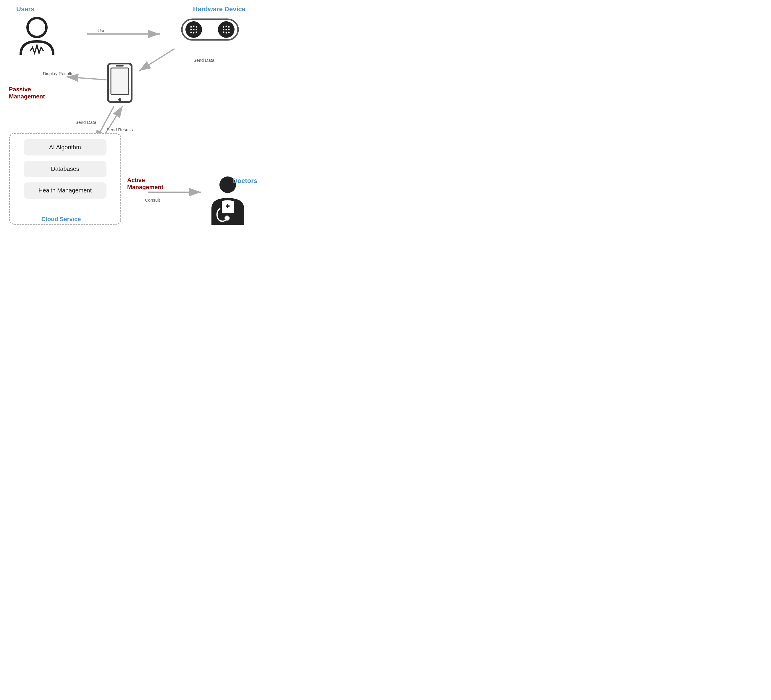 This screenshot has width=771, height=700. I want to click on send-data-hw-label: Send Data, so click(204, 60).